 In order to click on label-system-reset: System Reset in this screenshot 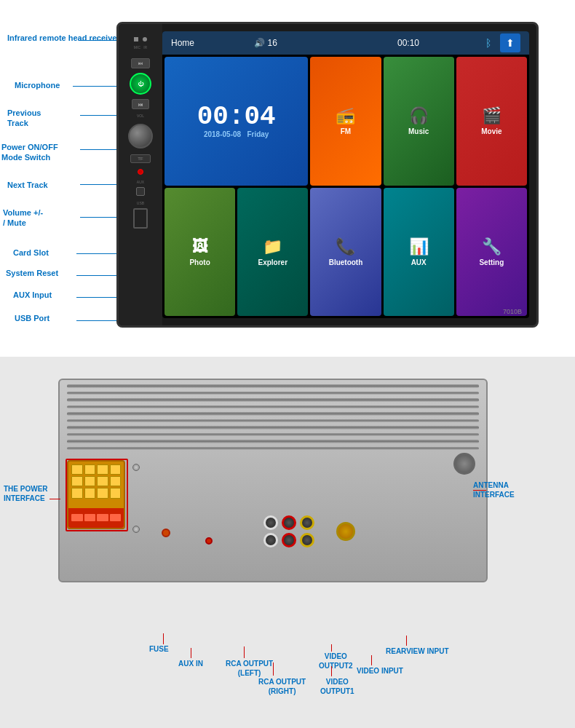, I will do `click(32, 273)`.